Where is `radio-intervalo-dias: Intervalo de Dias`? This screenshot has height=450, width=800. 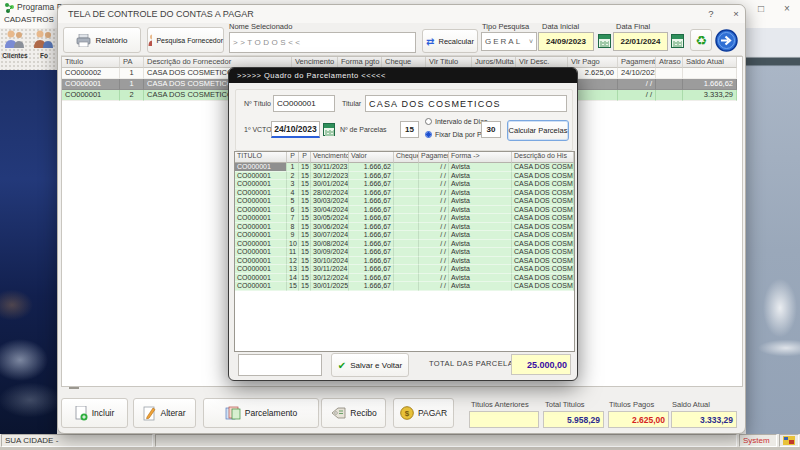
radio-intervalo-dias: Intervalo de Dias is located at coordinates (456, 122).